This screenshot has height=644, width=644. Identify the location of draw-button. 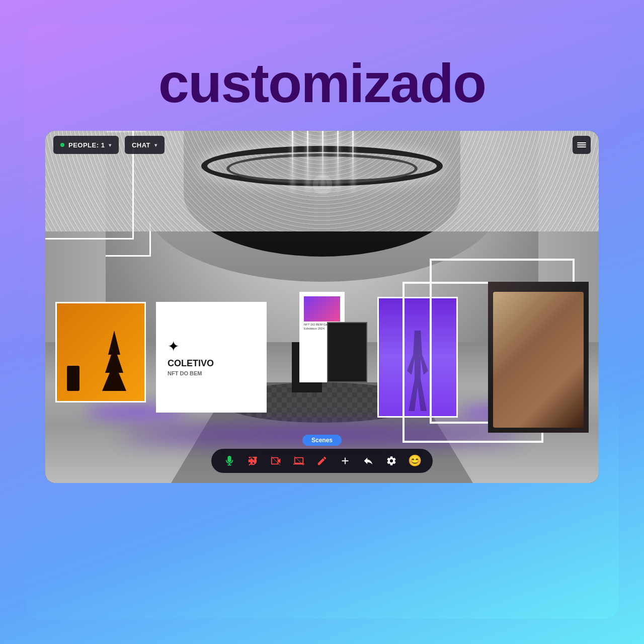
(322, 461).